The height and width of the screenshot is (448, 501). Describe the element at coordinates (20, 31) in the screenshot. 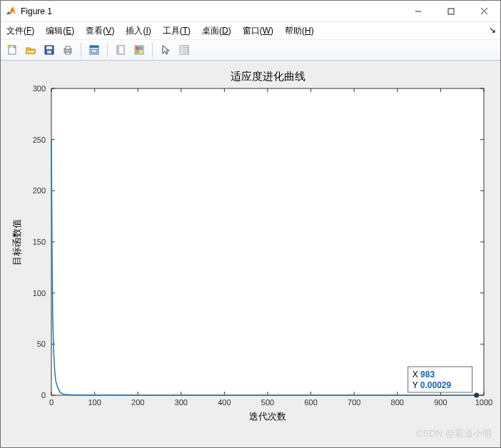

I see `menu-file: 文件(F)` at that location.